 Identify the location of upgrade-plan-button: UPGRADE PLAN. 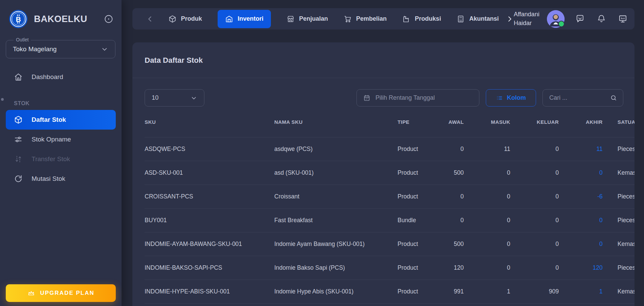
(61, 293).